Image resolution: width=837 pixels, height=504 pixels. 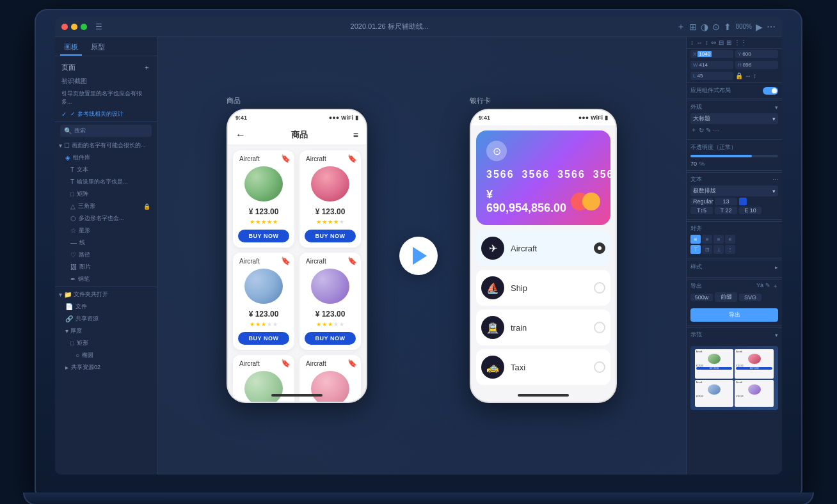 What do you see at coordinates (750, 210) in the screenshot?
I see `indent-input: E 10` at bounding box center [750, 210].